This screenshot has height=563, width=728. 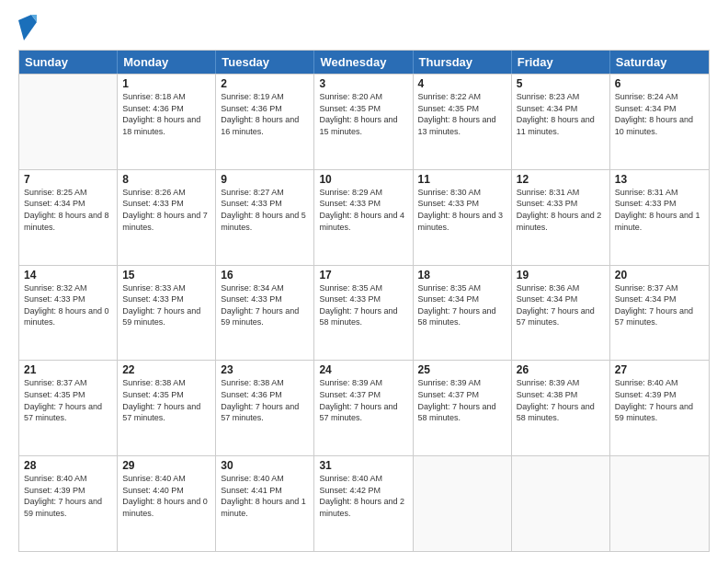 What do you see at coordinates (660, 400) in the screenshot?
I see `day-info: Sunrise: 8:40 AM Sunset: 4:39 PM Dayligh…` at bounding box center [660, 400].